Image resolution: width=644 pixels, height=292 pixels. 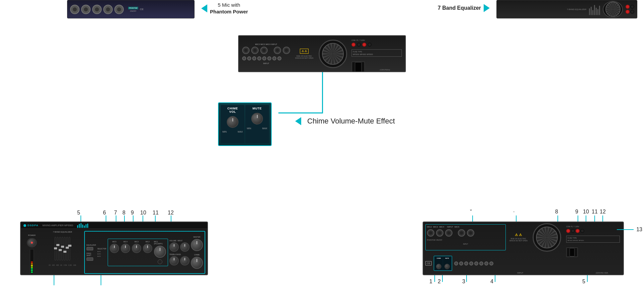 I want to click on mic3-knob, so click(x=137, y=248).